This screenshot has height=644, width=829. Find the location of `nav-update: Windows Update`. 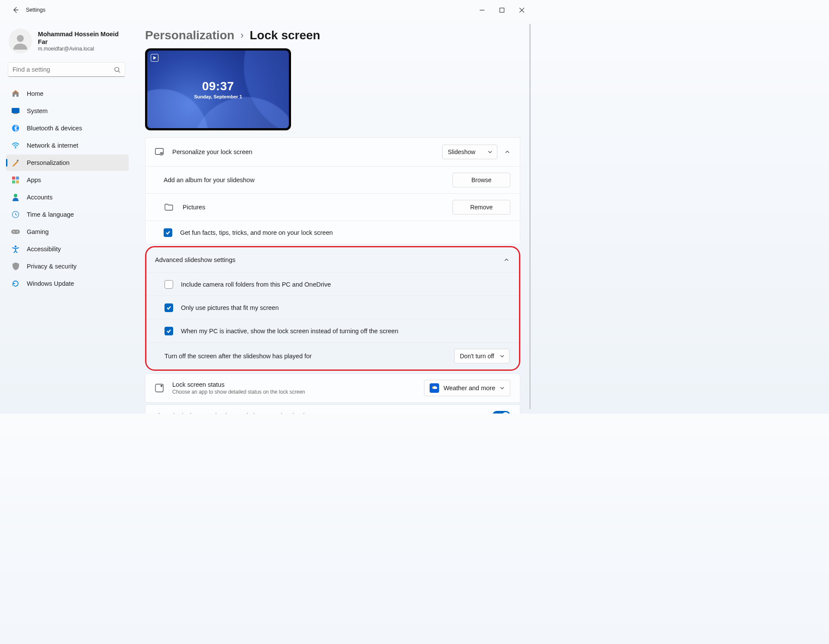

nav-update: Windows Update is located at coordinates (67, 284).